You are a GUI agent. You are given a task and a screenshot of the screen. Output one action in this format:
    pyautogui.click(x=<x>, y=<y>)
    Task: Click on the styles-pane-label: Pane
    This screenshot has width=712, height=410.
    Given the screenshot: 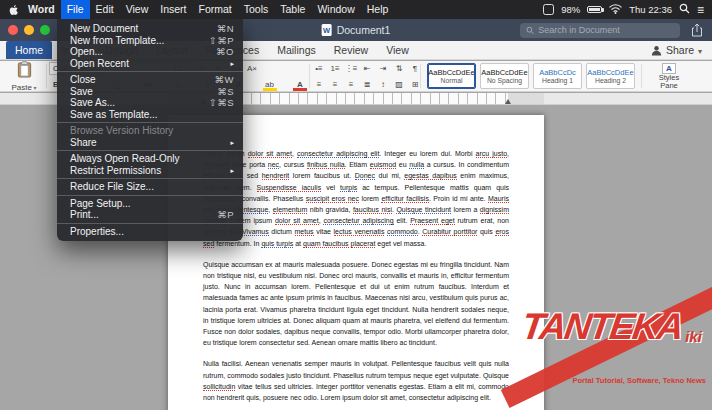 What is the action you would take?
    pyautogui.click(x=669, y=86)
    